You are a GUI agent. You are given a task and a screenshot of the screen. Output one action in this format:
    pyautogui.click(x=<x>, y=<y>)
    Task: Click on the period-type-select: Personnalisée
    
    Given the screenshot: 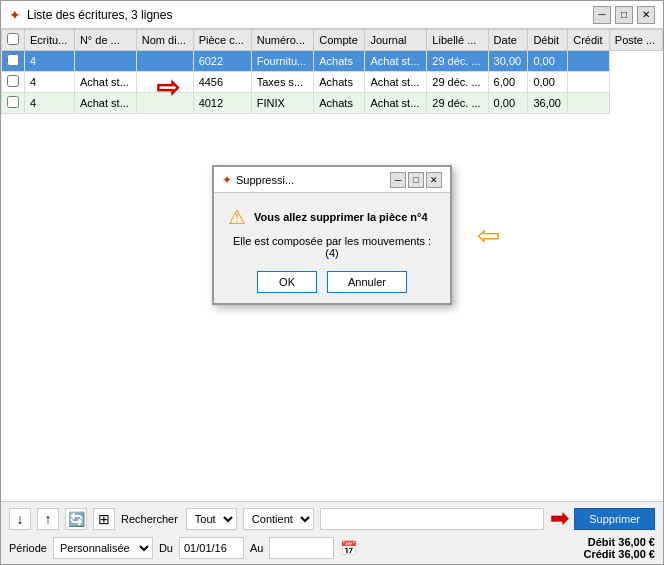 What is the action you would take?
    pyautogui.click(x=103, y=548)
    